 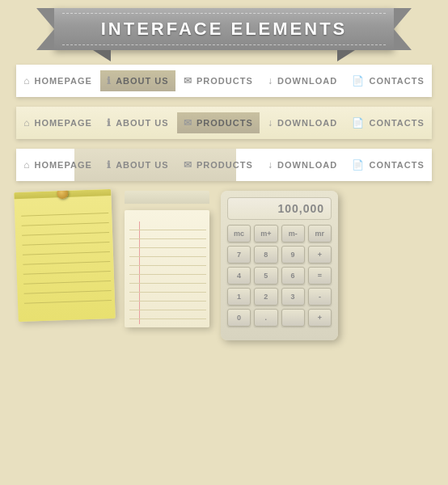 I want to click on ribbon: INTERFACE ELEMENTS, so click(x=224, y=29).